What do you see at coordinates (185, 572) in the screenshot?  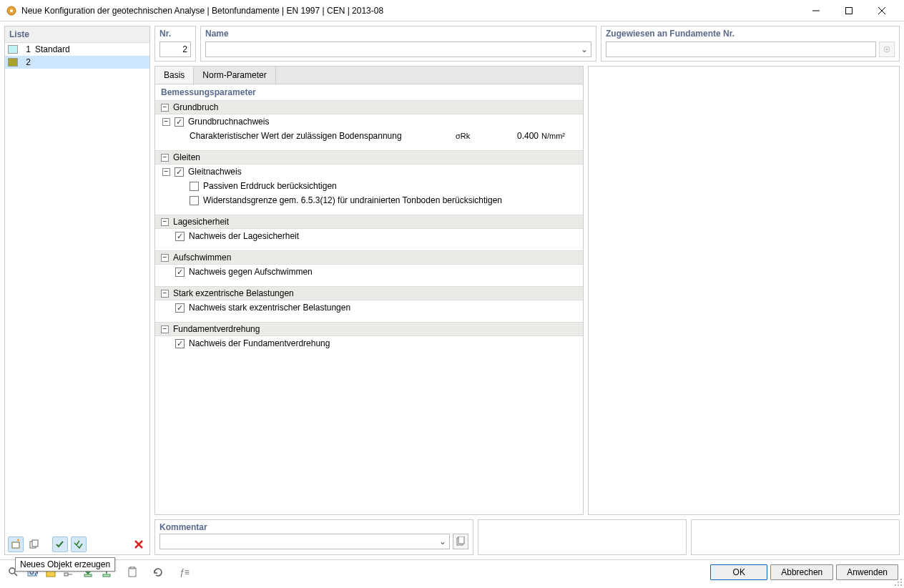 I see `svg-text: ƒ≡` at bounding box center [185, 572].